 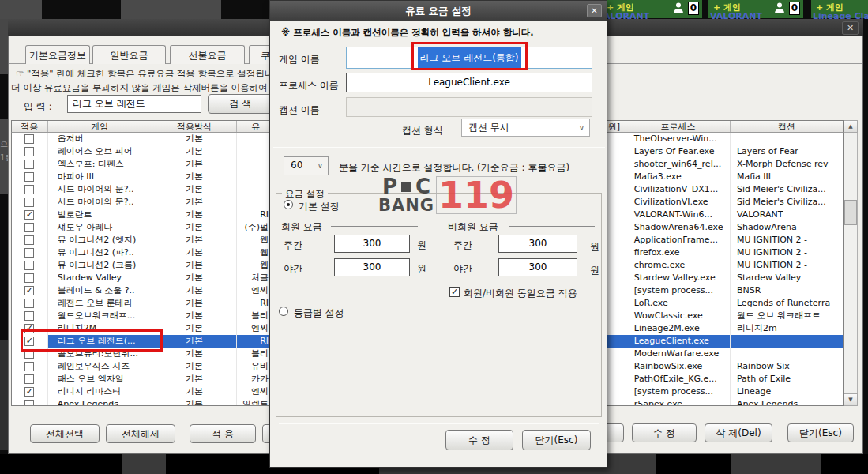 I want to click on process-row: firefox.exeMU IGNITION 2 -, so click(x=723, y=253).